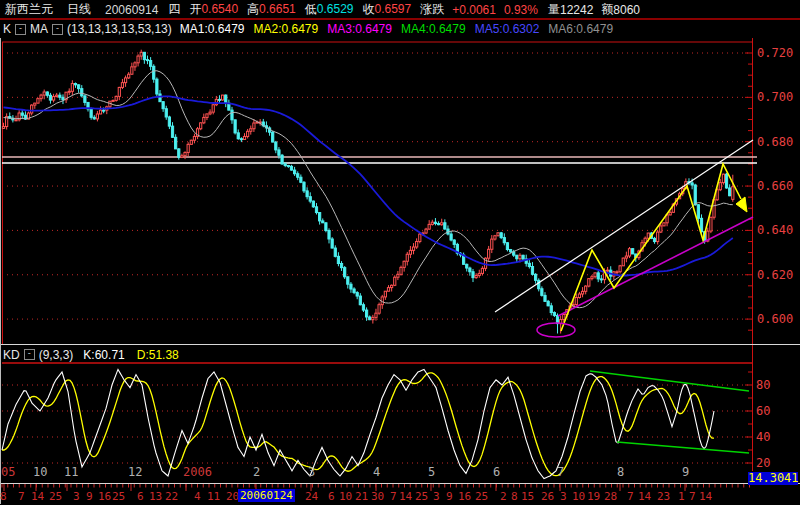 Image resolution: width=800 pixels, height=505 pixels. Describe the element at coordinates (610, 496) in the screenshot. I see `date-label: 28` at that location.